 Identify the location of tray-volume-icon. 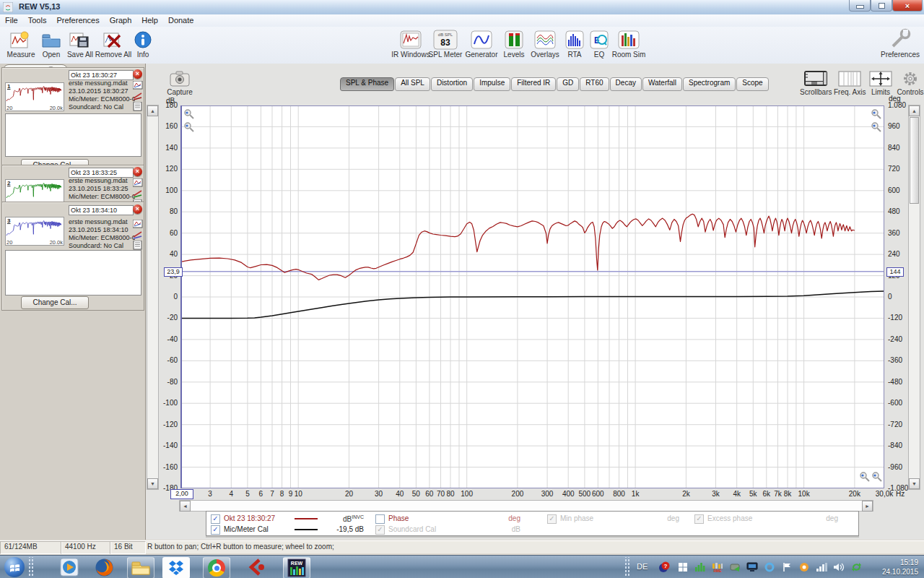
(839, 567).